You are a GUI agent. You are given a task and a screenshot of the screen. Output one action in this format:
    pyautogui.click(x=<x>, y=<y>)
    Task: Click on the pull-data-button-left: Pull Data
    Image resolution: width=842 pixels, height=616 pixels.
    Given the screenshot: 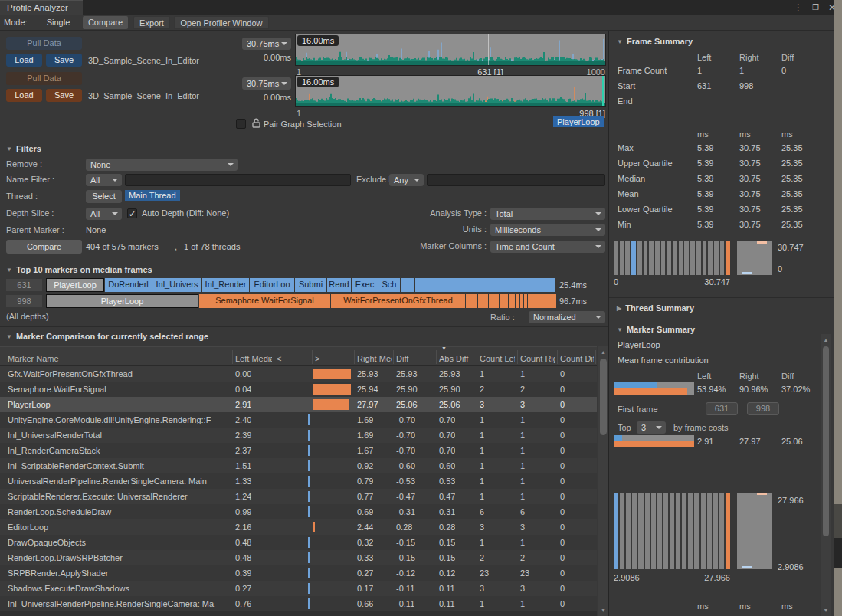 What is the action you would take?
    pyautogui.click(x=44, y=43)
    